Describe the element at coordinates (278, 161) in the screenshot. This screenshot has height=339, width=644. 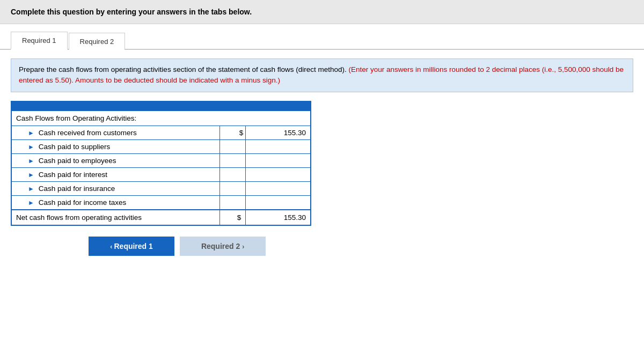
I see `input-cash-employees` at that location.